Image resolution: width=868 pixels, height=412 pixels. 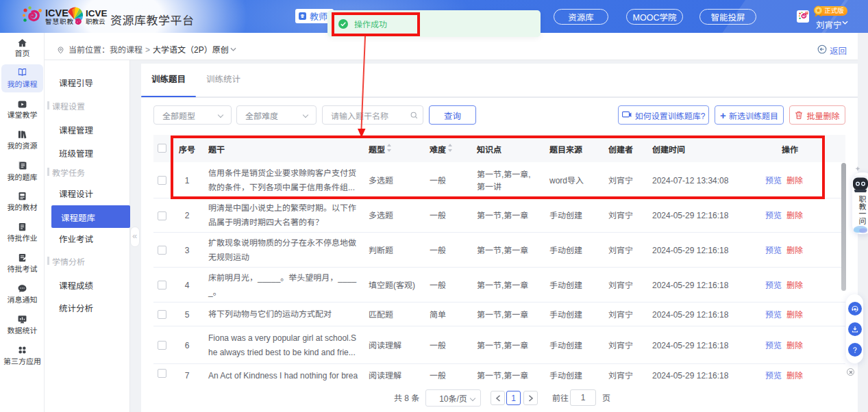 What do you see at coordinates (807, 12) in the screenshot?
I see `svg-text: 新` at bounding box center [807, 12].